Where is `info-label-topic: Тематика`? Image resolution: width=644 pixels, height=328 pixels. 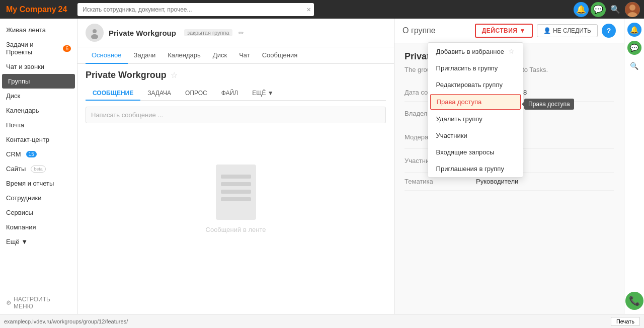 info-label-topic: Тематика is located at coordinates (437, 181).